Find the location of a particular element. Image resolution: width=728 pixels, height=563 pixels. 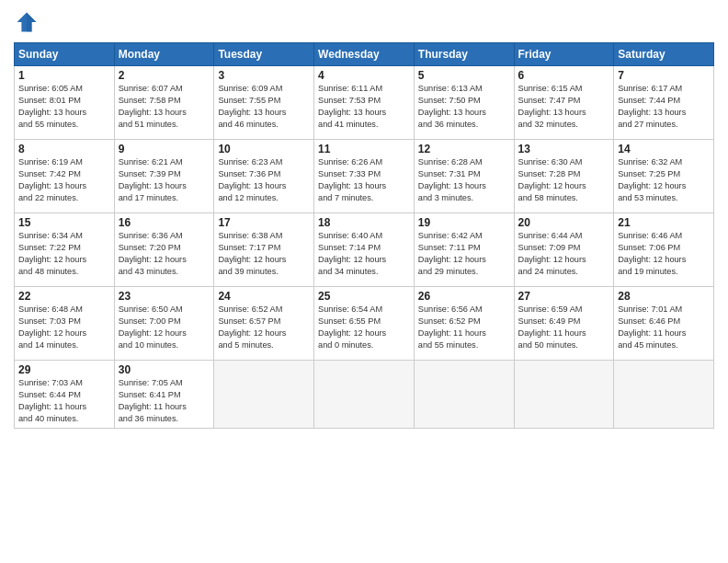

day-number: 9 is located at coordinates (165, 149).